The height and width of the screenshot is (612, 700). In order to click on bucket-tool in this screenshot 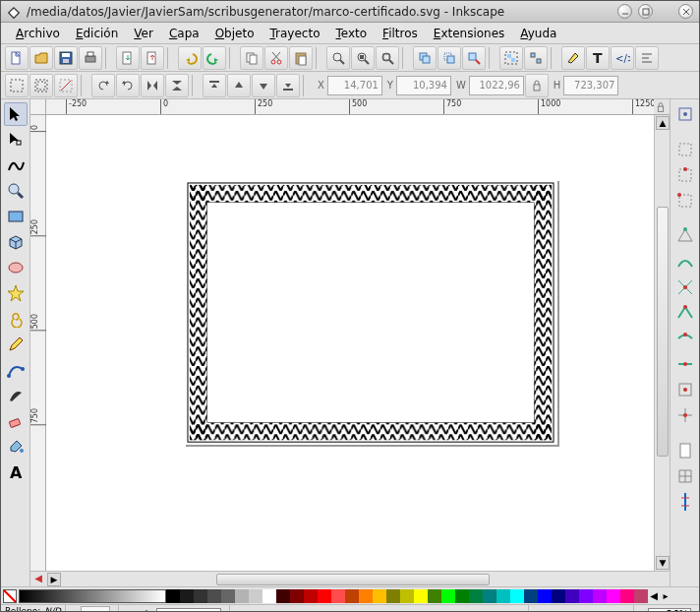, I will do `click(16, 447)`.